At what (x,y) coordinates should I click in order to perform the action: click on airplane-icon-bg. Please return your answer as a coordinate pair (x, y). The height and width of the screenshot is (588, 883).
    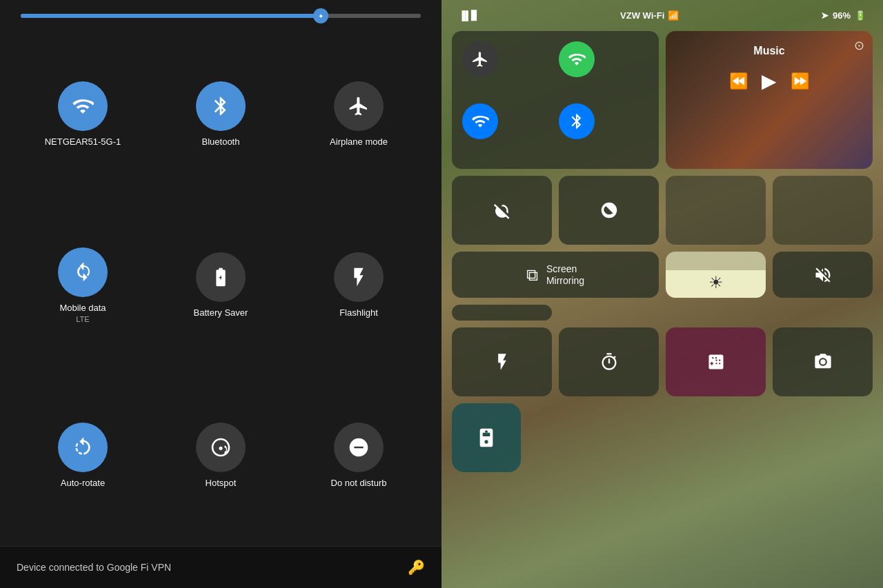
    Looking at the image, I should click on (359, 106).